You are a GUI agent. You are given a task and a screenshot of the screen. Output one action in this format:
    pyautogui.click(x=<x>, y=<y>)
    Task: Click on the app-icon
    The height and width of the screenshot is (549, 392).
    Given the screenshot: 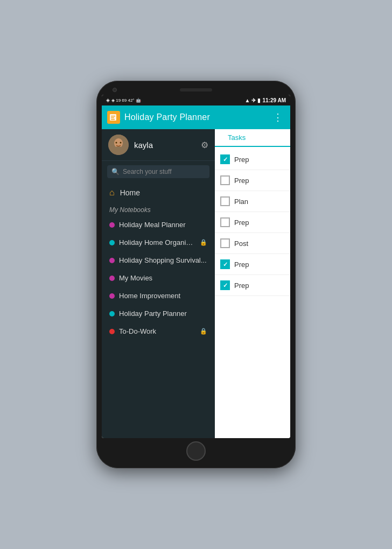 What is the action you would take?
    pyautogui.click(x=114, y=117)
    